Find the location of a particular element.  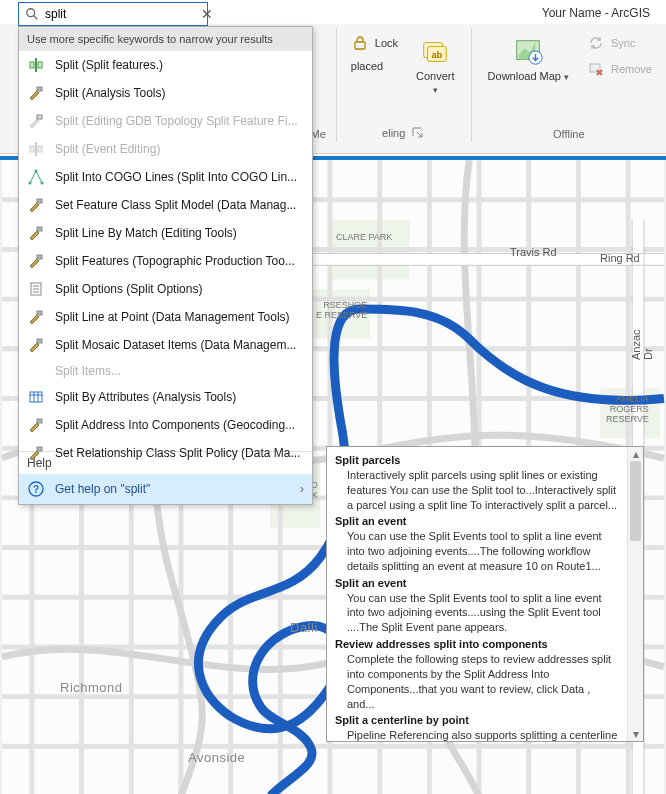

search-result-label: Split Into COGO Lines (Split Into COGO L… is located at coordinates (180, 177).